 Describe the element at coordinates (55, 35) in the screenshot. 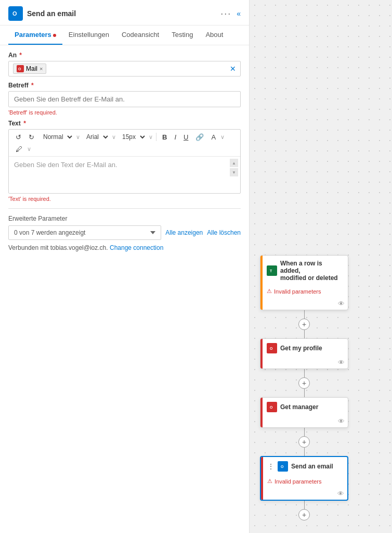

I see `tab-dot` at that location.